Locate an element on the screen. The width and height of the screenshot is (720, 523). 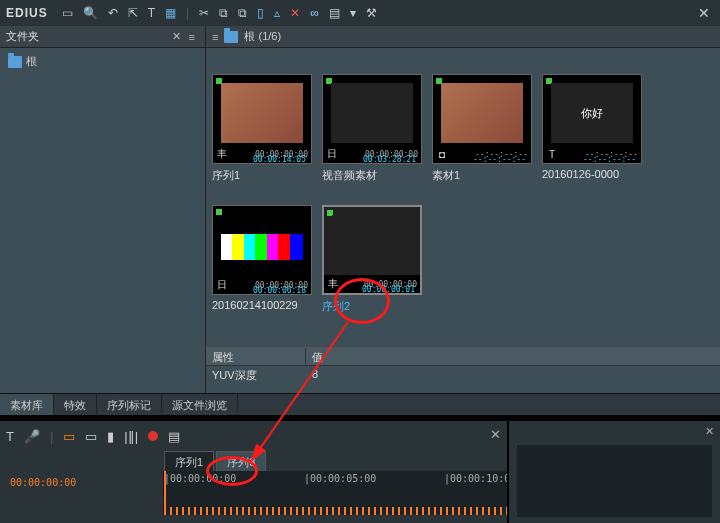
tab-bin: 素材库 is located at coordinates (27, 404).